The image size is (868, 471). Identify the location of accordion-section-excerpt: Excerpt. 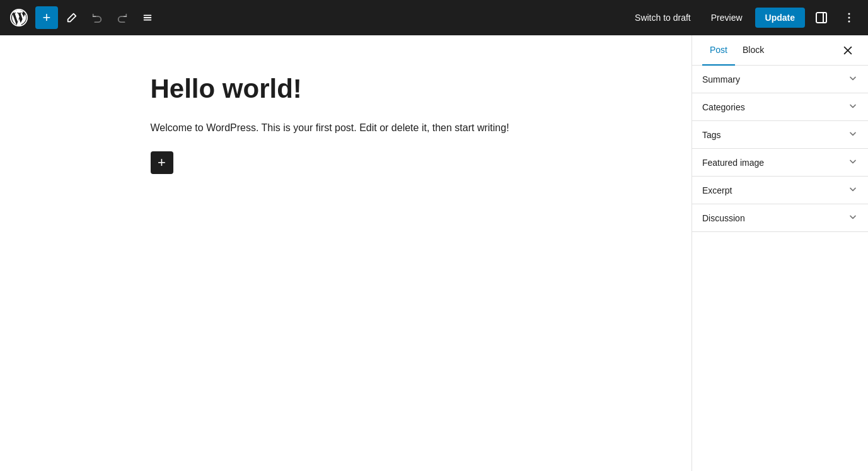
(780, 190).